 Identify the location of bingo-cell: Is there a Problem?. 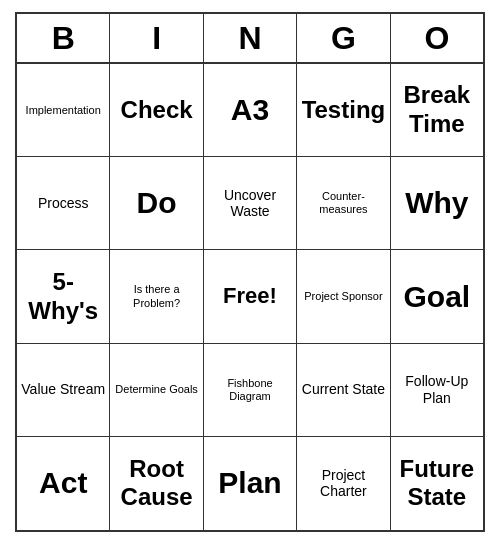
(156, 296).